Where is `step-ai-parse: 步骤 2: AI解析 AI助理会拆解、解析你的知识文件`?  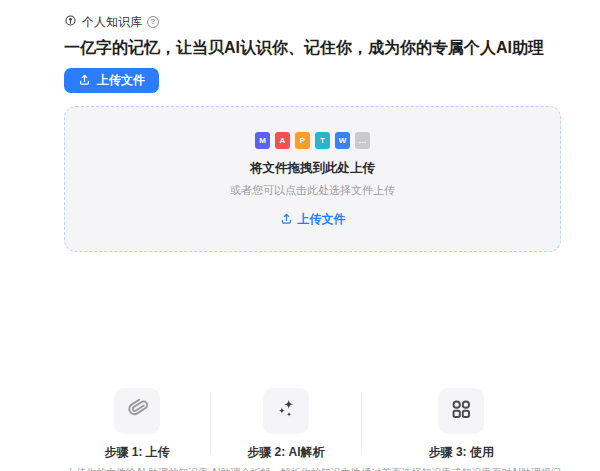 step-ai-parse: 步骤 2: AI解析 AI助理会拆解、解析你的知识文件 is located at coordinates (286, 430).